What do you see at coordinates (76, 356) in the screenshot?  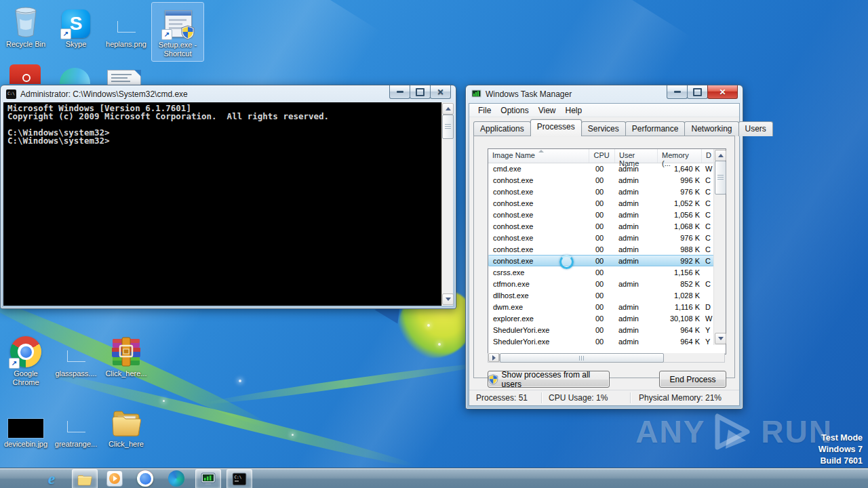 I see `desktop-icon-glasspass: glasspass....` at bounding box center [76, 356].